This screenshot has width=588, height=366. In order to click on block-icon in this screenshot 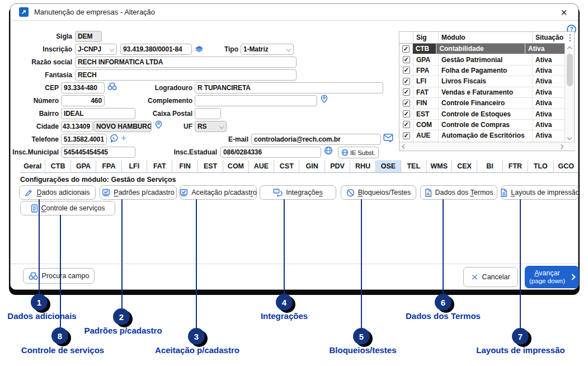, I will do `click(350, 193)`.